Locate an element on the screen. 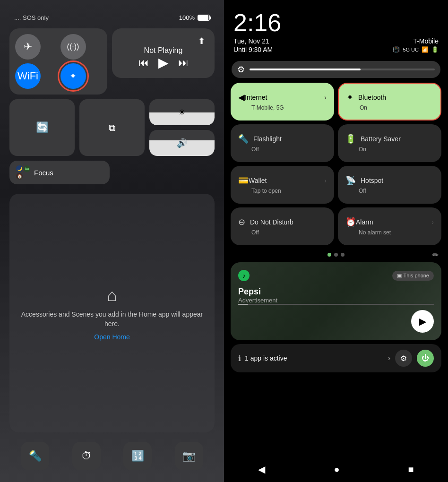  rewind-button: ⏮ is located at coordinates (144, 63).